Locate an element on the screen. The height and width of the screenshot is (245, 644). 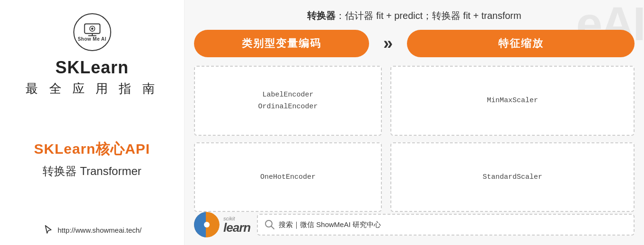
showmeai-logo-icon is located at coordinates (92, 30).